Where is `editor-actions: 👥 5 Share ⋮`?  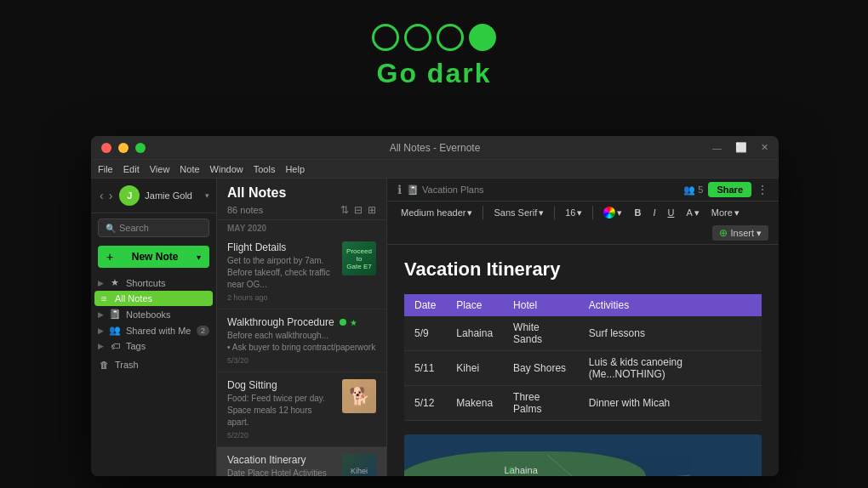
editor-actions: 👥 5 Share ⋮ is located at coordinates (726, 190).